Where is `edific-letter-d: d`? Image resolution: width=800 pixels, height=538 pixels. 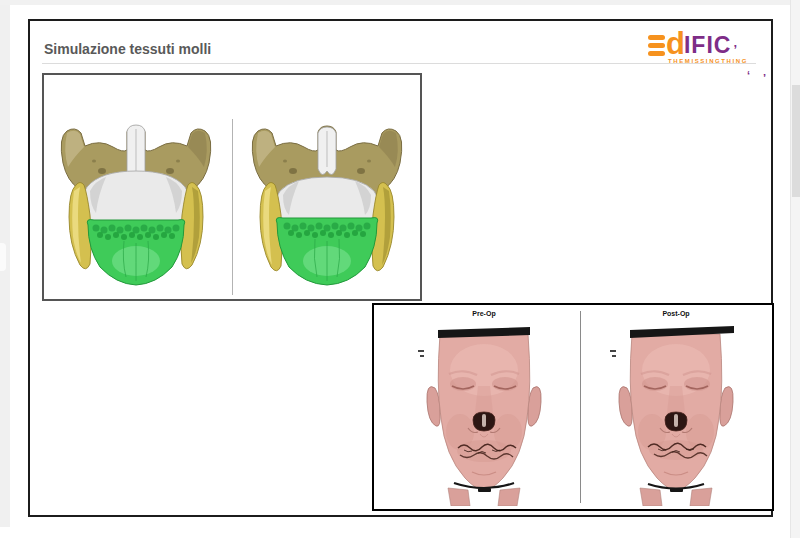
edific-letter-d: d is located at coordinates (675, 44).